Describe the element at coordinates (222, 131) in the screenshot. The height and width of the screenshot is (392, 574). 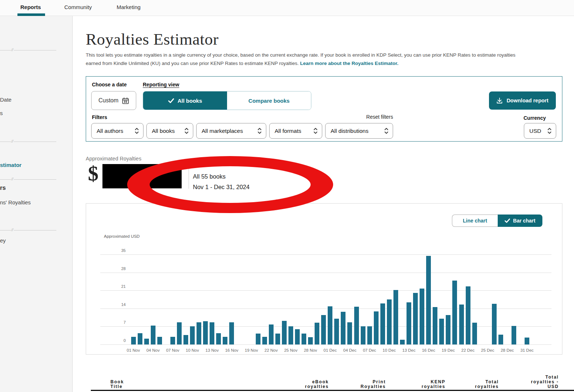
I see `marketplaces-filter-value: All marketplaces` at that location.